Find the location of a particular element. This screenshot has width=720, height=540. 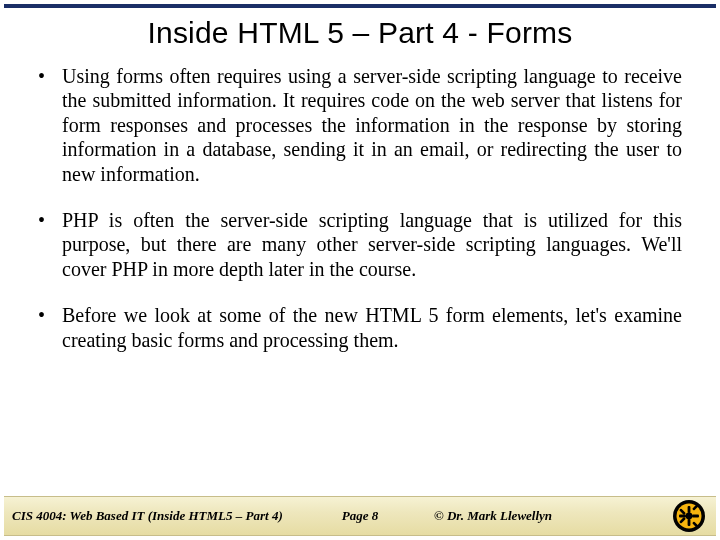

footer-page: Page 8 is located at coordinates (360, 516).